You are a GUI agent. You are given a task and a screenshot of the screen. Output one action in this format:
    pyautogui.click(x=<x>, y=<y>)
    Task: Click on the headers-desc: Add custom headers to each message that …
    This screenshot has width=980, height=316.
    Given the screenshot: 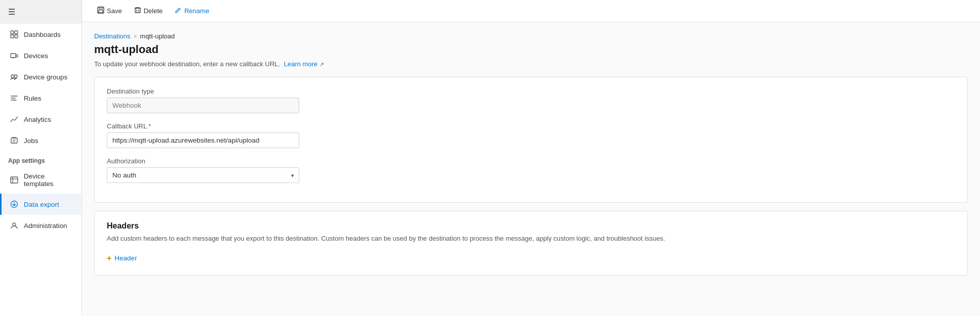 What is the action you would take?
    pyautogui.click(x=531, y=239)
    